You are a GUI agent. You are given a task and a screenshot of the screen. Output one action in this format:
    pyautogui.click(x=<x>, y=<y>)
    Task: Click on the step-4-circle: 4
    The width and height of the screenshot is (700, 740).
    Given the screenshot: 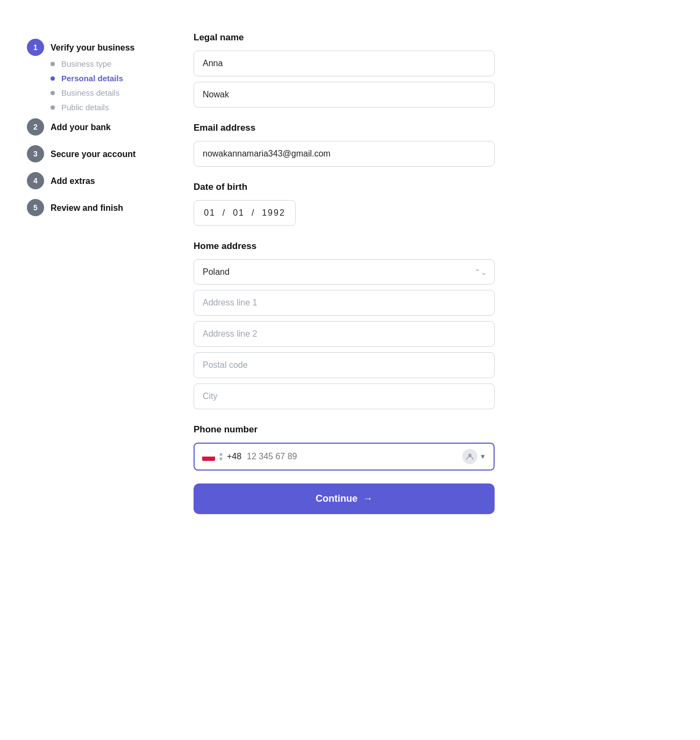 What is the action you would take?
    pyautogui.click(x=35, y=181)
    